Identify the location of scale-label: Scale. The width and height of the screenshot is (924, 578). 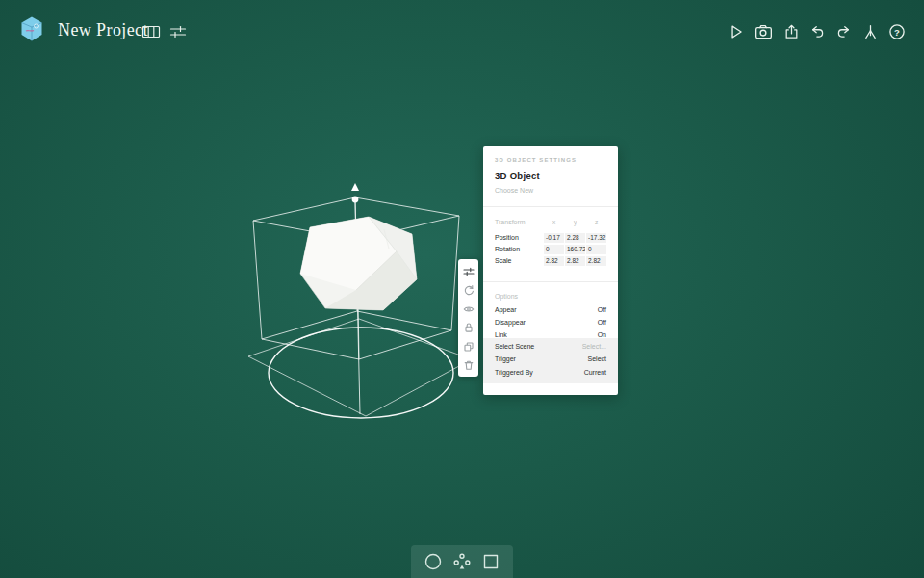
(503, 260).